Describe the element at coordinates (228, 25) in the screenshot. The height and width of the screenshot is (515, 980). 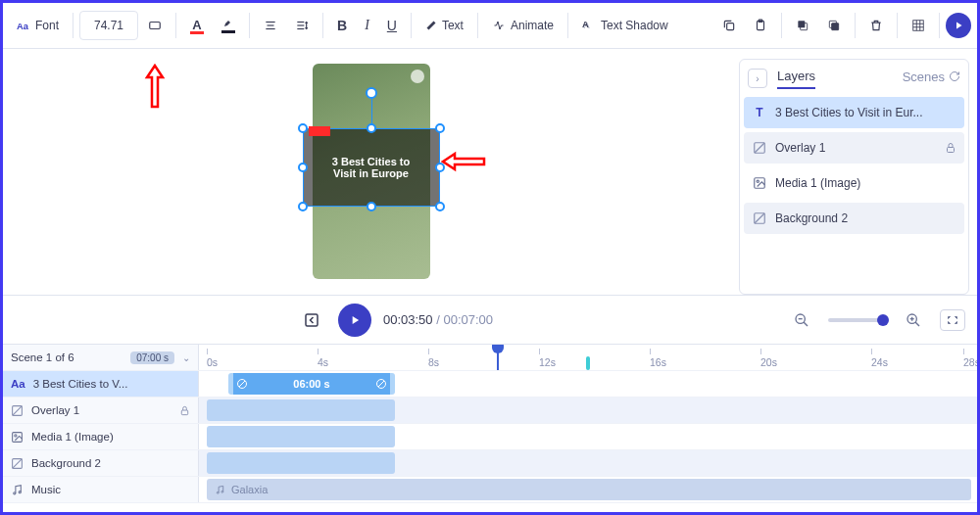
I see `highlight-button` at that location.